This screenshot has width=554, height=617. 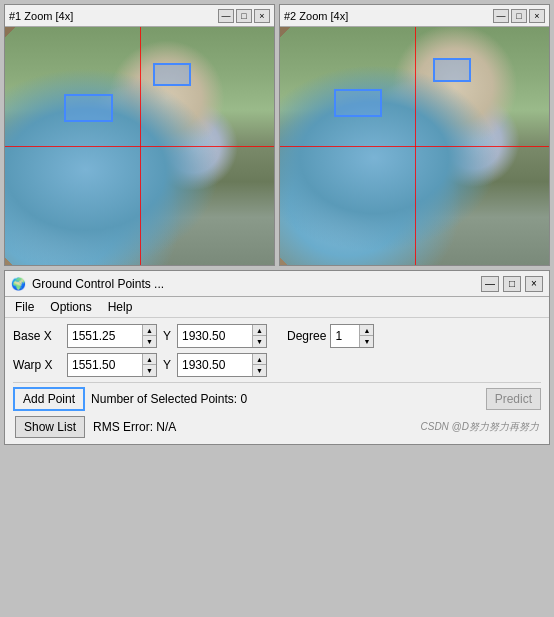 What do you see at coordinates (140, 16) in the screenshot?
I see `window1-titlebar: #1 Zoom [4x] — □ ×` at bounding box center [140, 16].